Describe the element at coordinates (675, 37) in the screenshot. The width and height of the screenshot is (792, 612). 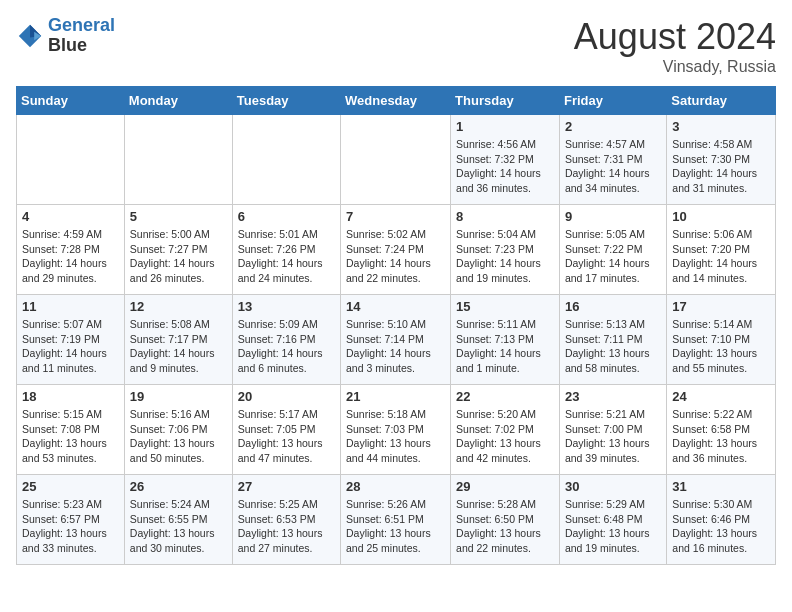
I see `month-title: August 2024` at that location.